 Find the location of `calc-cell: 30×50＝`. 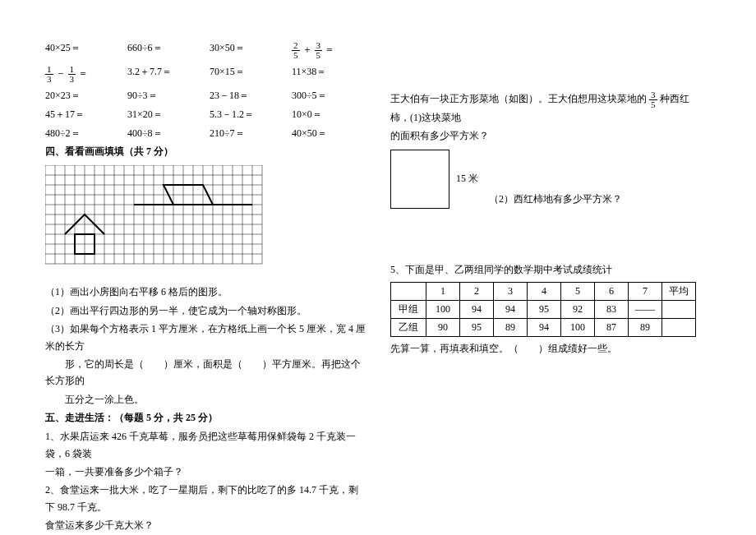

calc-cell: 30×50＝ is located at coordinates (251, 51).